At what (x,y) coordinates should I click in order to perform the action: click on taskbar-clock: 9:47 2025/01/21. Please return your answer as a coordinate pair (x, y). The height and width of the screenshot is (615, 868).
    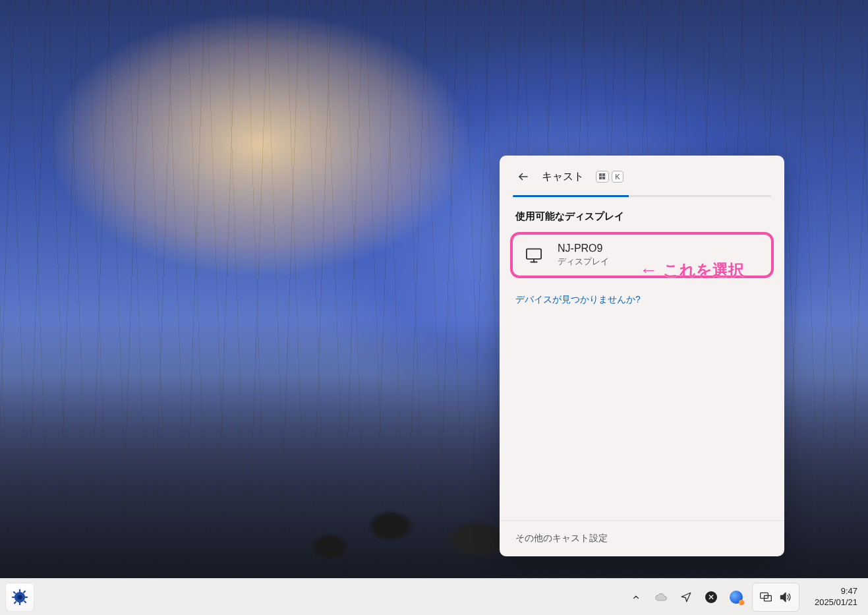
    Looking at the image, I should click on (833, 597).